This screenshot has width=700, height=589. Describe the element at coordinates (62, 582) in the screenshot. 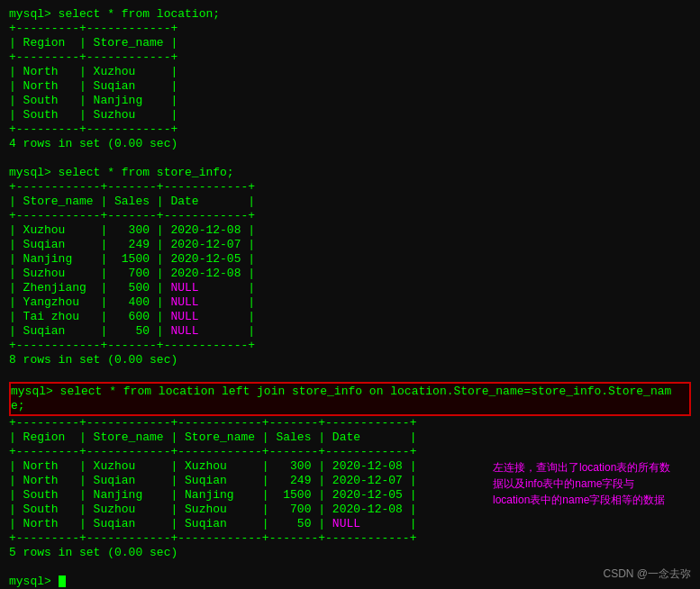

I see `cursor` at that location.